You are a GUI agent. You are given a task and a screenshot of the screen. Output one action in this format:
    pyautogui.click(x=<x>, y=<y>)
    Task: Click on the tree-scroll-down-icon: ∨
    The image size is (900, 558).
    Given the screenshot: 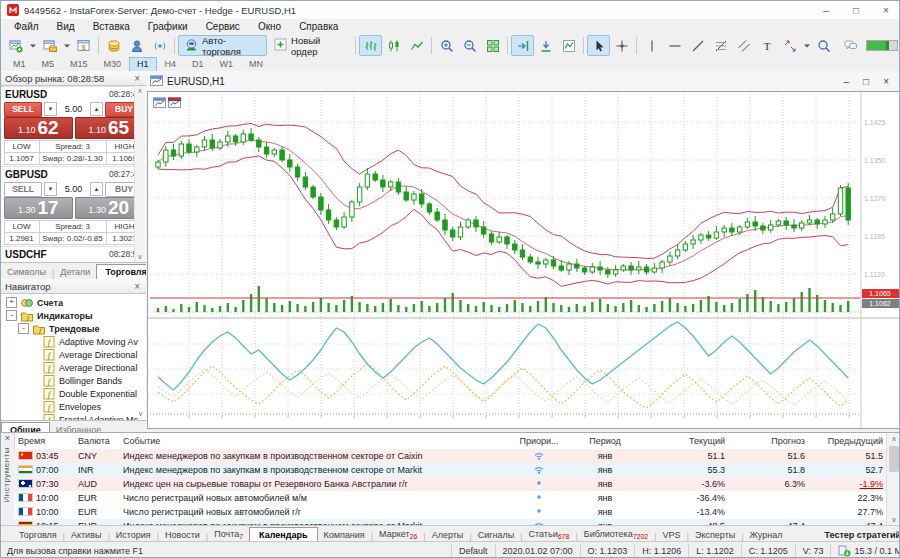 What is the action you would take?
    pyautogui.click(x=140, y=414)
    